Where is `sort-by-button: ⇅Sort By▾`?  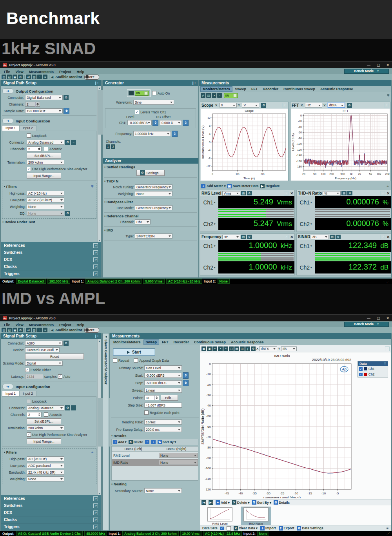
sort-by-button: ⇅Sort By▾ is located at coordinates (167, 442).